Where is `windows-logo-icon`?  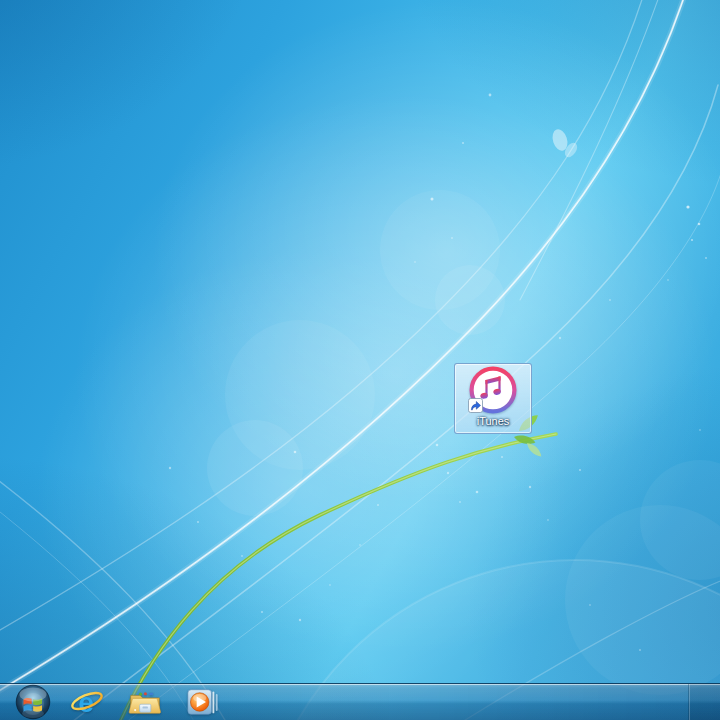 windows-logo-icon is located at coordinates (33, 702).